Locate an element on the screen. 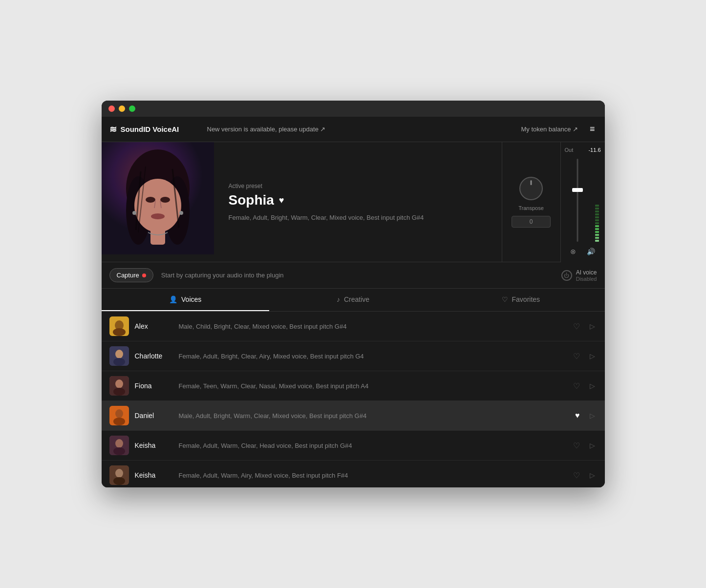  fader-thumb is located at coordinates (578, 190).